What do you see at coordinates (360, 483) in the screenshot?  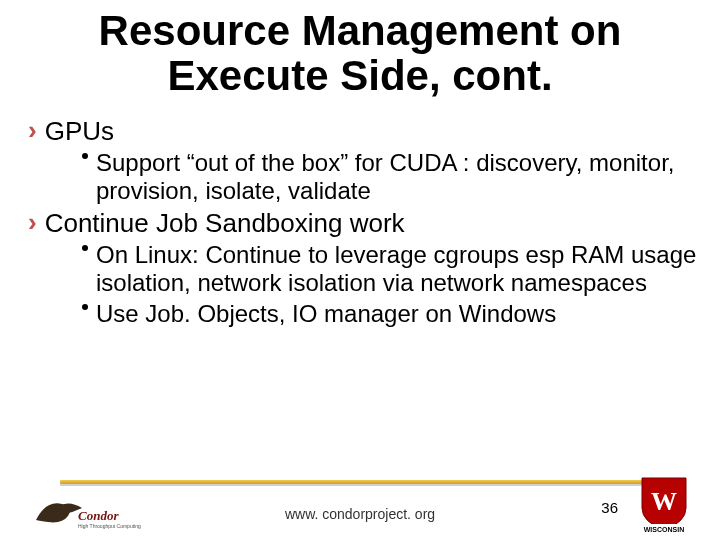 I see `footer-rule` at bounding box center [360, 483].